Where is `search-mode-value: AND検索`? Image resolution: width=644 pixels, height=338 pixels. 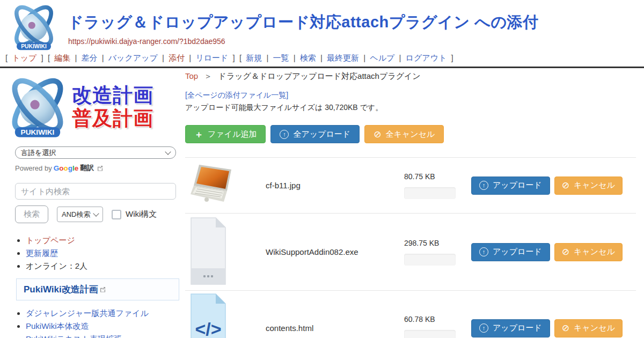 search-mode-value: AND検索 is located at coordinates (76, 215).